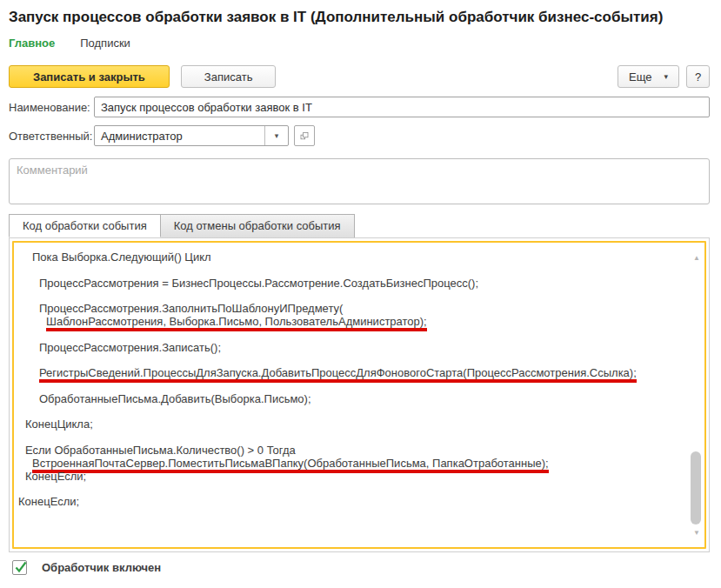 Image resolution: width=721 pixels, height=588 pixels. Describe the element at coordinates (359, 226) in the screenshot. I see `code-tab-strip: Код обработки события Код отмены обработ…` at that location.